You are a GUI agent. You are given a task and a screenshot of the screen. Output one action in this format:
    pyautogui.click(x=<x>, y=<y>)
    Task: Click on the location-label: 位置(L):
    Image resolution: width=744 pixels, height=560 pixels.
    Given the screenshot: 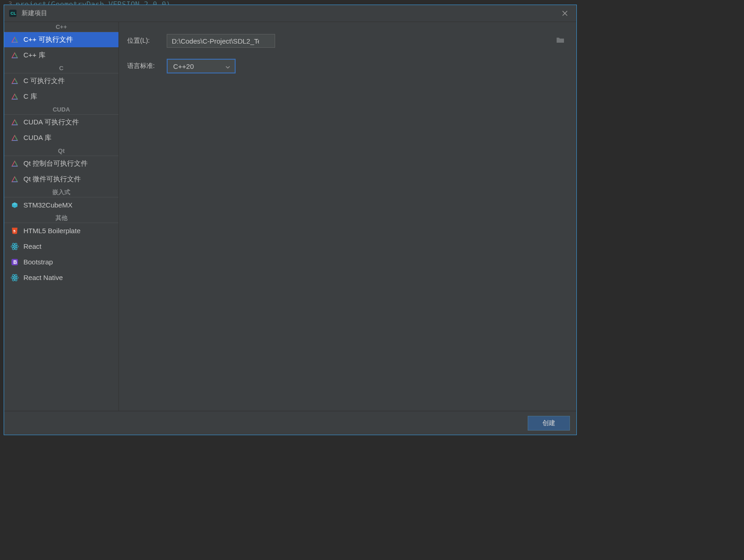 What is the action you would take?
    pyautogui.click(x=147, y=41)
    